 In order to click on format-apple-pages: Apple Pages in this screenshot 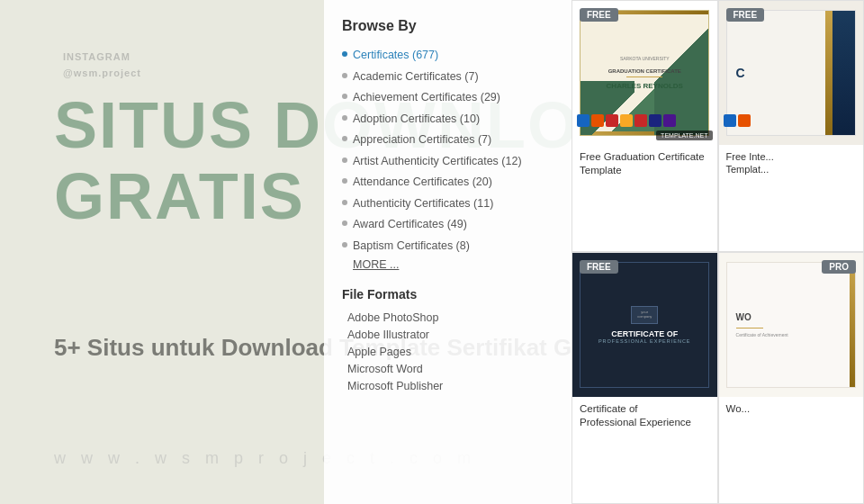, I will do `click(448, 351)`.